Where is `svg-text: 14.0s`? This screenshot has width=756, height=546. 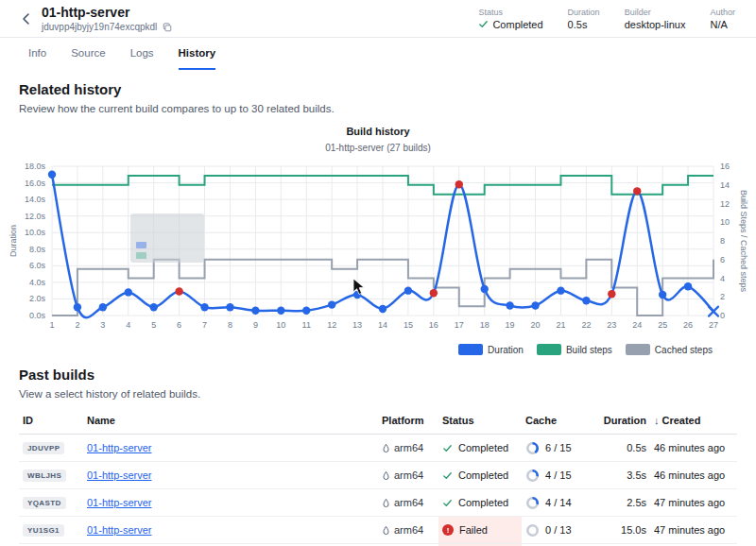
svg-text: 14.0s is located at coordinates (36, 199).